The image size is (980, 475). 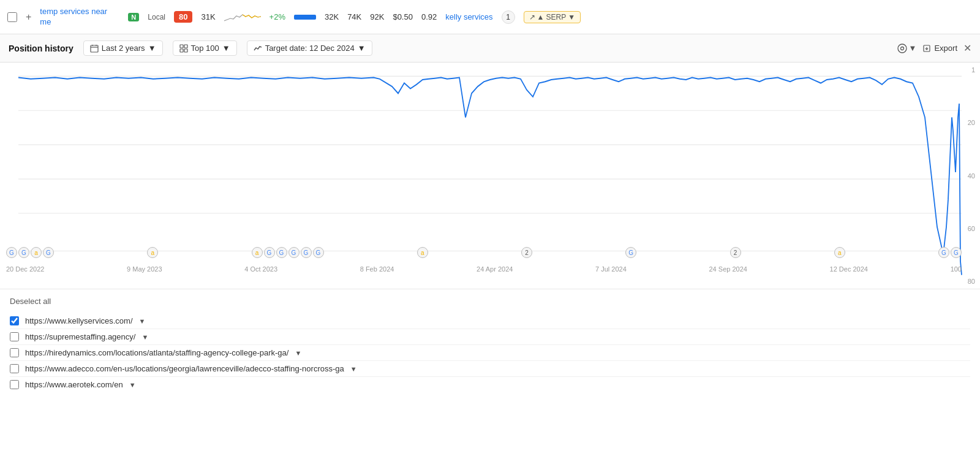 I want to click on url-checkbox-aerotek, so click(x=15, y=385).